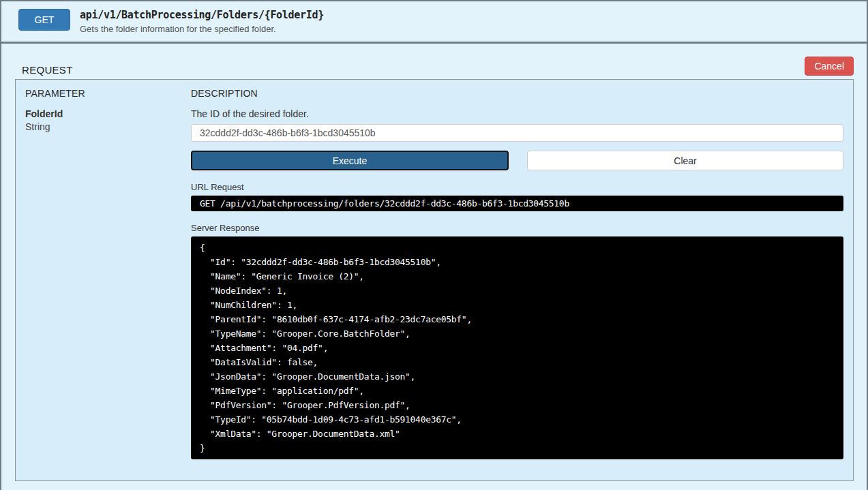 The width and height of the screenshot is (868, 490). Describe the element at coordinates (202, 21) in the screenshot. I see `endpoint-meta: api/v1/BatchProcessing/Folders/{FolderId…` at that location.